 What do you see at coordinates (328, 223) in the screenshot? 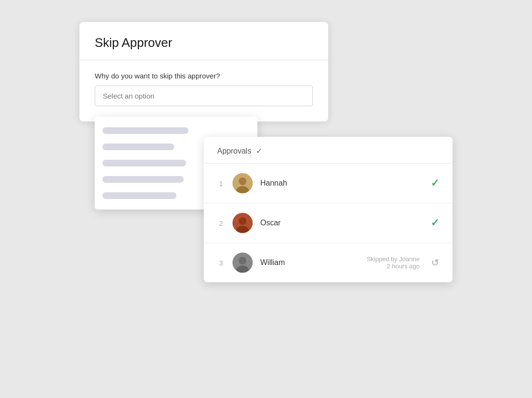
I see `approver-row-oscar: 2 Oscar ✓` at bounding box center [328, 223].